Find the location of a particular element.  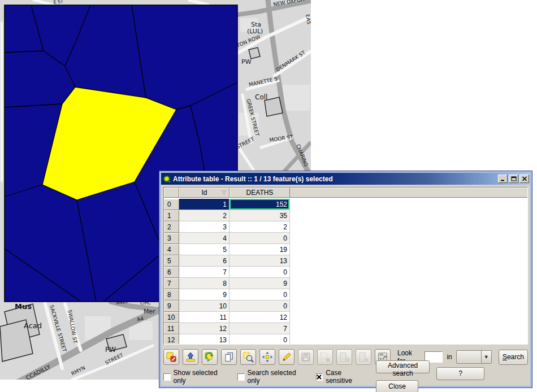

move-selection-to-top-button is located at coordinates (190, 357).